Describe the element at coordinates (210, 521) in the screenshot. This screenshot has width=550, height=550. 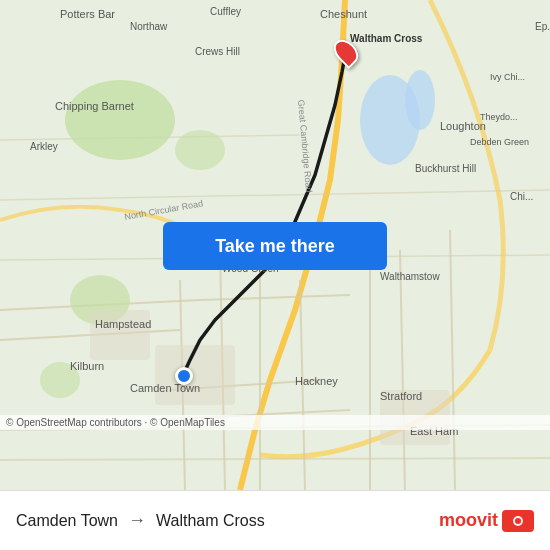
I see `destination-label: Waltham Cross` at that location.